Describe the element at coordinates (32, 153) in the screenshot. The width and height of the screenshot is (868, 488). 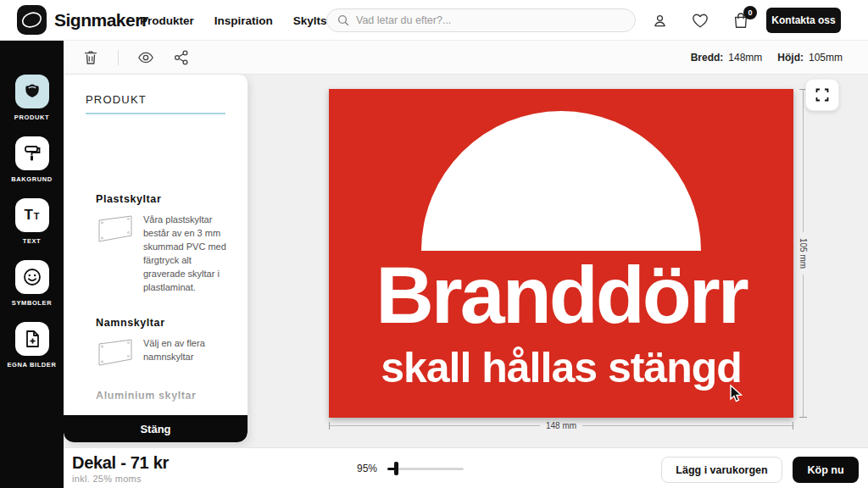
I see `paint-roller-icon` at that location.